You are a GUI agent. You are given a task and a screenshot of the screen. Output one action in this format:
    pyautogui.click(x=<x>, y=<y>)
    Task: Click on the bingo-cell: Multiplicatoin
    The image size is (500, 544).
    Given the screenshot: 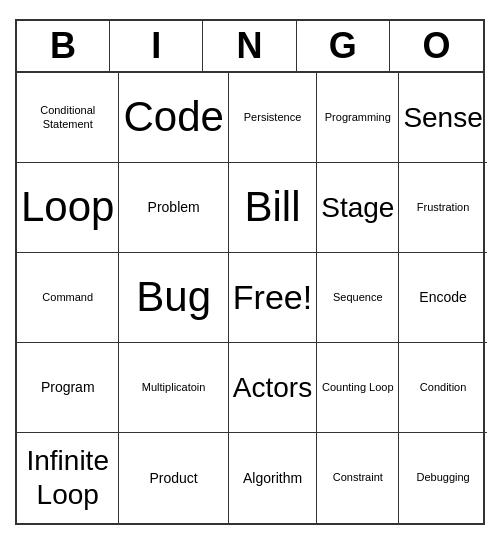 What is the action you would take?
    pyautogui.click(x=174, y=388)
    